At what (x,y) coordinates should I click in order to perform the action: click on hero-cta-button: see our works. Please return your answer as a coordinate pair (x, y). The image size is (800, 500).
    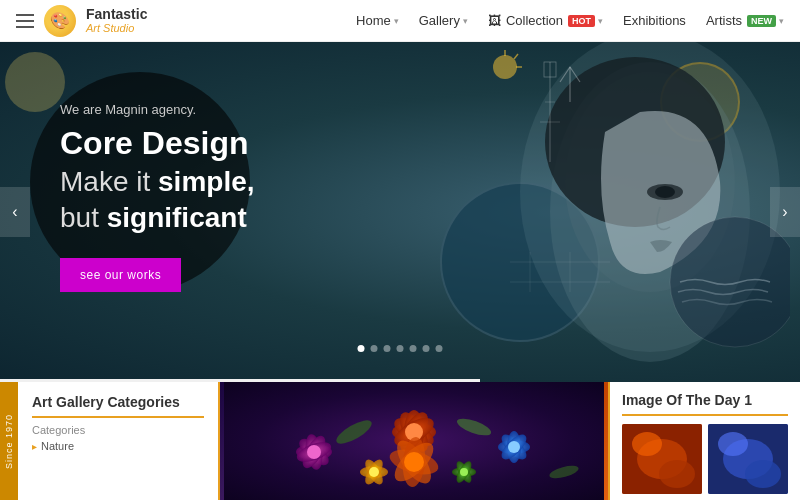
    Looking at the image, I should click on (120, 275).